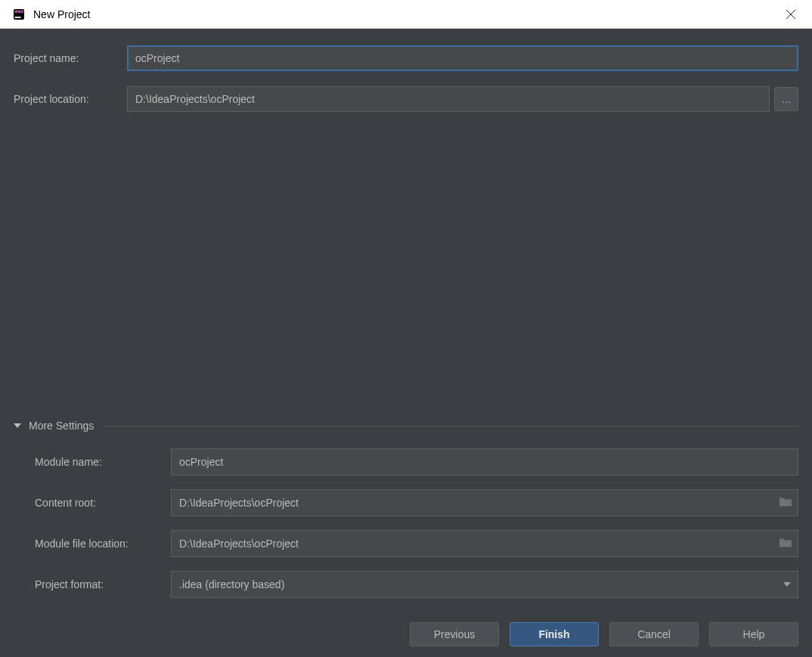 This screenshot has width=812, height=657. What do you see at coordinates (554, 634) in the screenshot?
I see `finish-button: Finish` at bounding box center [554, 634].